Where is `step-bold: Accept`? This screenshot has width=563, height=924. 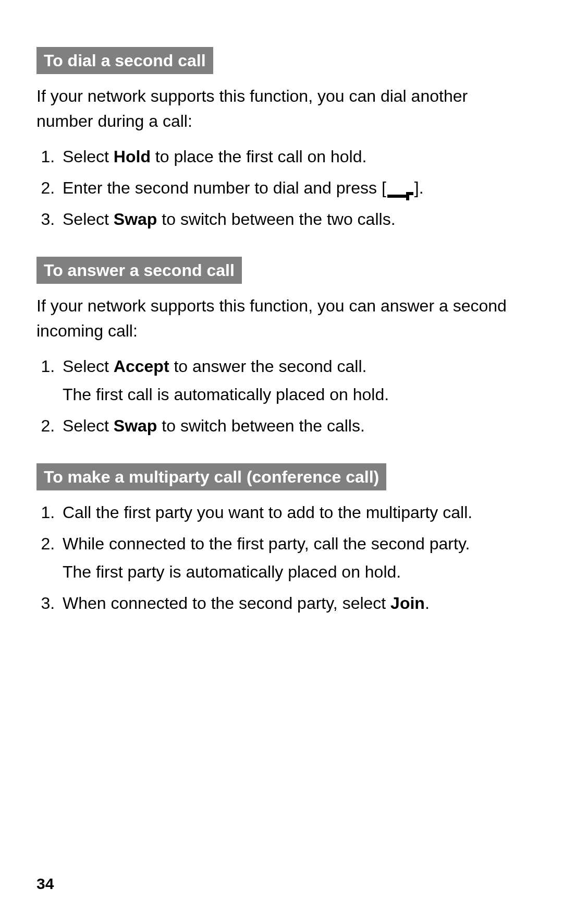
step-bold: Accept is located at coordinates (142, 366).